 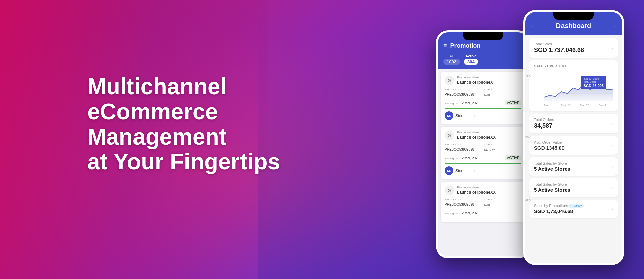 What do you see at coordinates (483, 144) in the screenshot?
I see `promotion-screen: ≡ Promotion All 1002 Active 304 ⊙` at bounding box center [483, 144].